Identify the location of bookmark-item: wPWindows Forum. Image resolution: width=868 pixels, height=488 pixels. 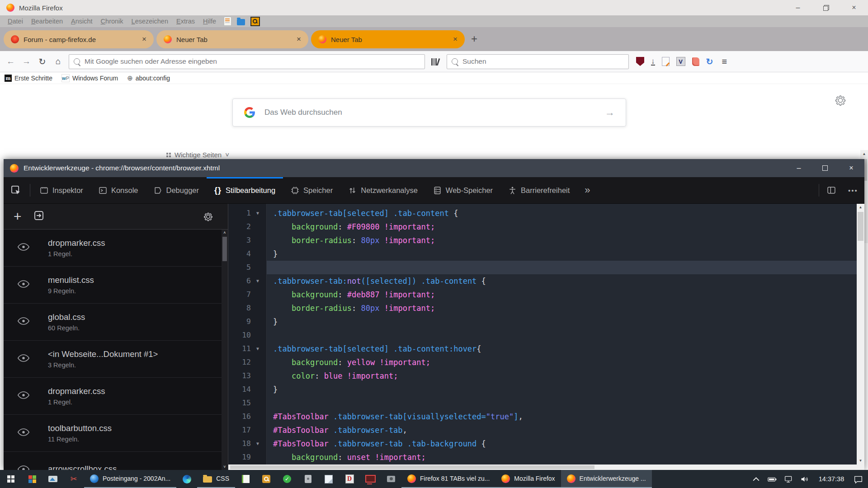
(90, 78).